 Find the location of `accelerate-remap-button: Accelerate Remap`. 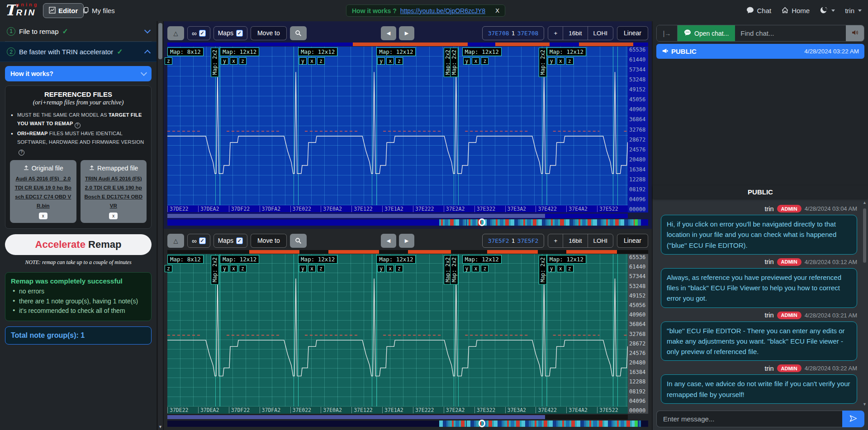

accelerate-remap-button: Accelerate Remap is located at coordinates (78, 245).